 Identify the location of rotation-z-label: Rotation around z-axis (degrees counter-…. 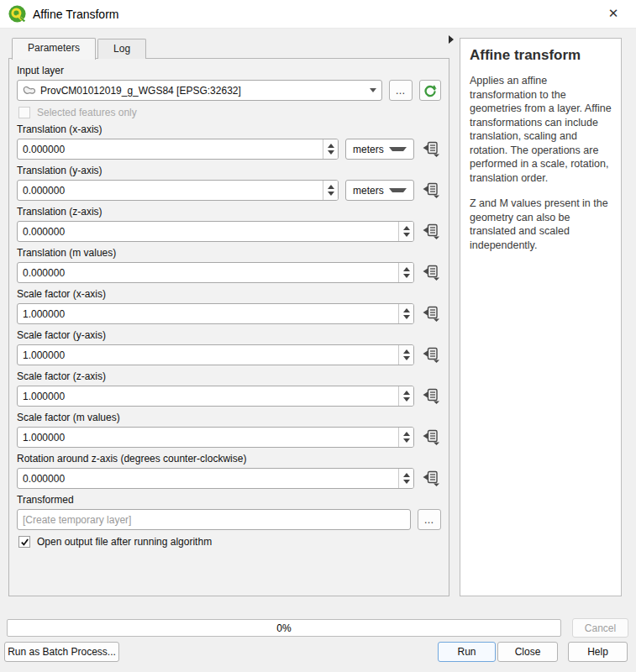
(229, 459).